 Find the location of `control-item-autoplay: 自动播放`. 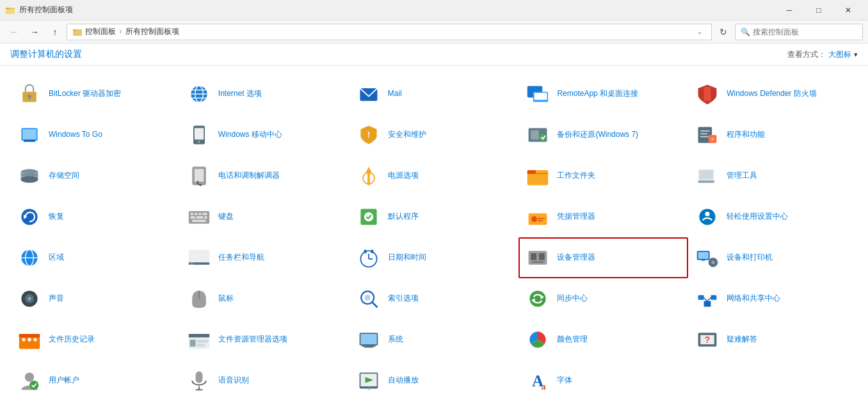

control-item-autoplay: 自动播放 is located at coordinates (434, 380).